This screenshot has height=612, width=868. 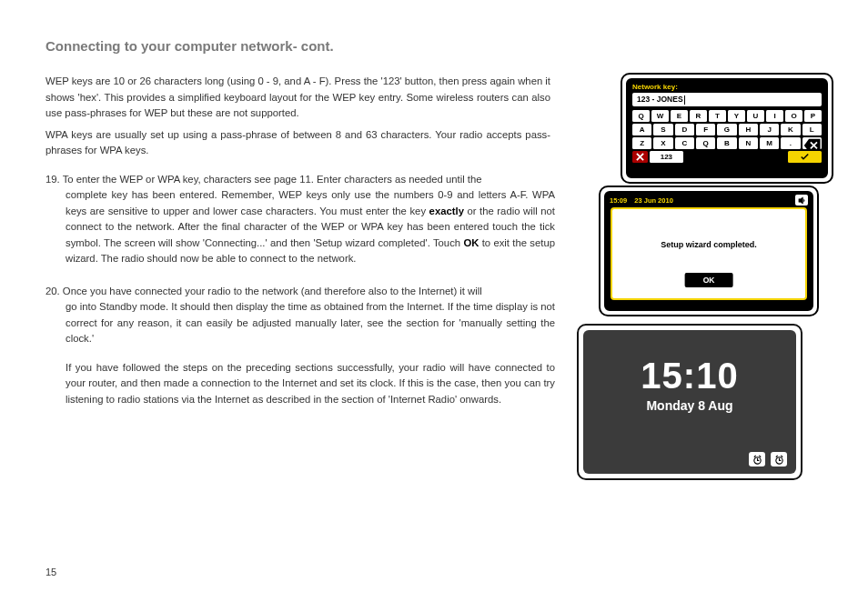 What do you see at coordinates (653, 200) in the screenshot?
I see `status-date: 23 Jun 2010` at bounding box center [653, 200].